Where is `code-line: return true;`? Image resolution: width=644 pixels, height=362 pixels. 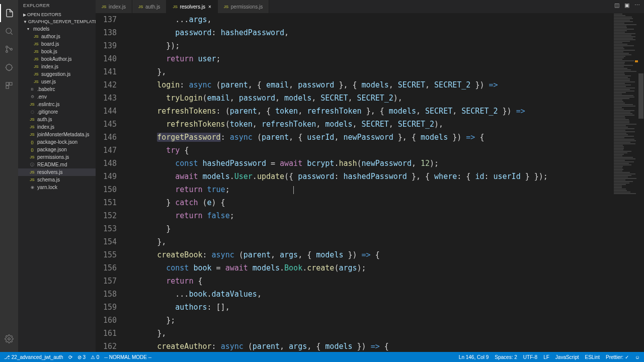
code-line: return true; is located at coordinates (371, 190).